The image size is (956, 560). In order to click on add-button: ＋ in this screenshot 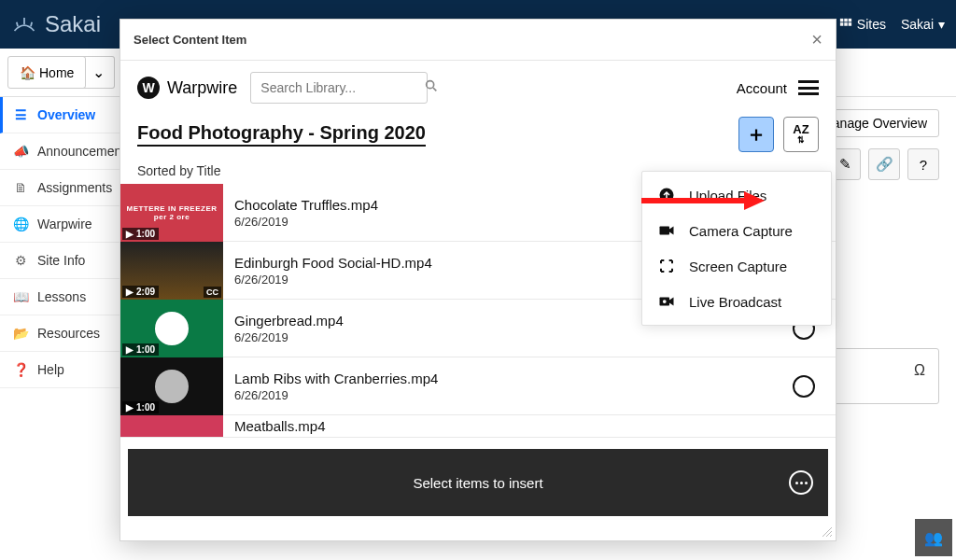, I will do `click(756, 134)`.